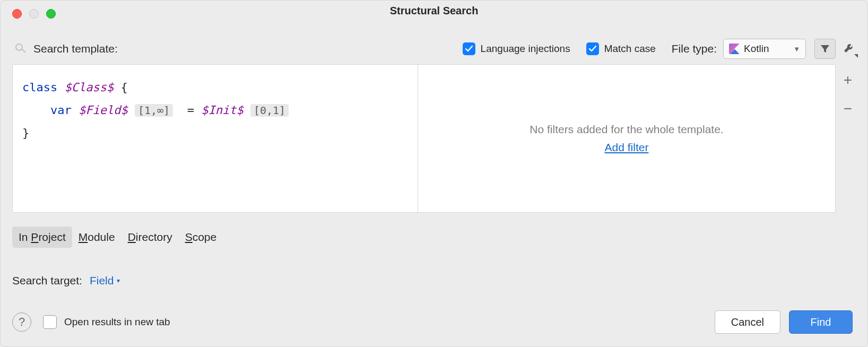 The height and width of the screenshot is (347, 868). What do you see at coordinates (848, 80) in the screenshot?
I see `add-filter-button: +` at bounding box center [848, 80].